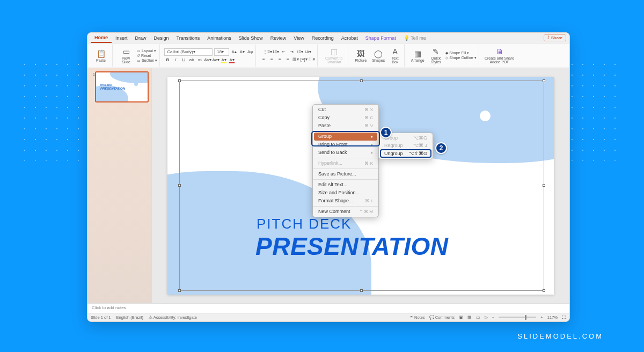 This screenshot has width=644, height=352. What do you see at coordinates (192, 60) in the screenshot?
I see `strike-button: ab` at bounding box center [192, 60].